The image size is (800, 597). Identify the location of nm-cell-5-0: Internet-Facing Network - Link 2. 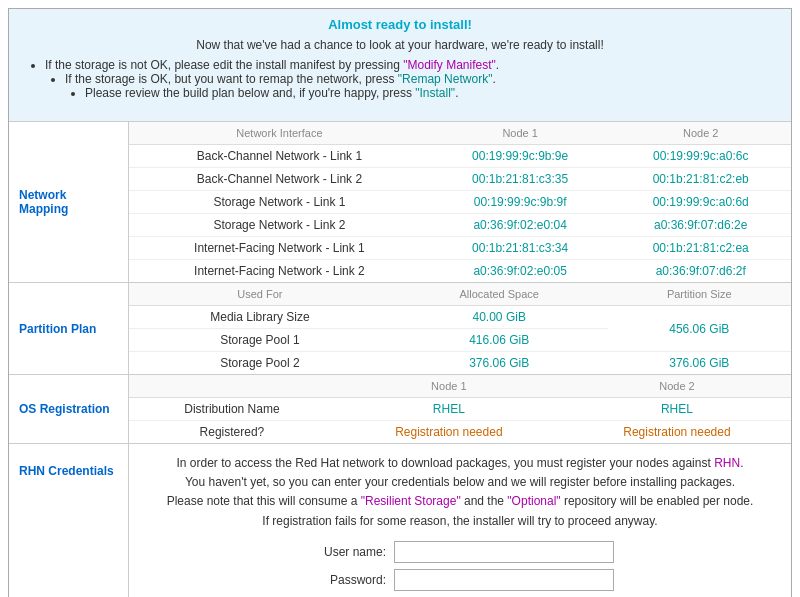
(280, 272).